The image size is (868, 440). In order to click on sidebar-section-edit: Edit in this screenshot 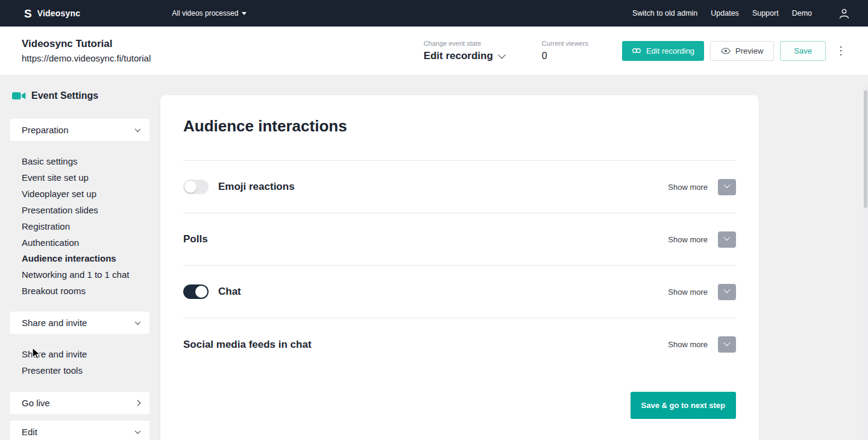, I will do `click(80, 430)`.